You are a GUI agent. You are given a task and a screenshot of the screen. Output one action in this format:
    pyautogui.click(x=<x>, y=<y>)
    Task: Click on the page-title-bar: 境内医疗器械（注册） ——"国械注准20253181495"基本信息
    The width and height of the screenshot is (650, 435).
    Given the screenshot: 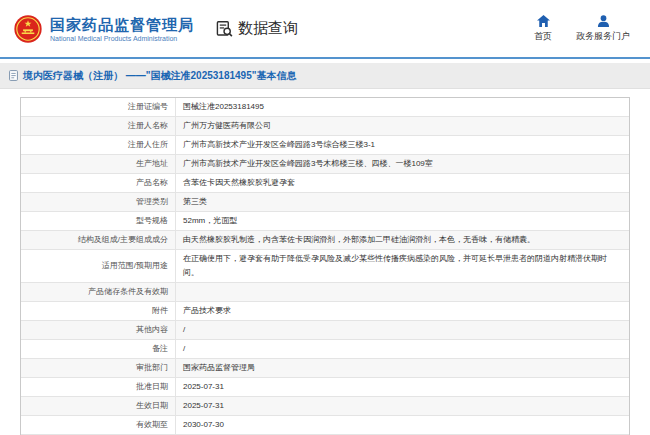 What is the action you would take?
    pyautogui.click(x=325, y=76)
    